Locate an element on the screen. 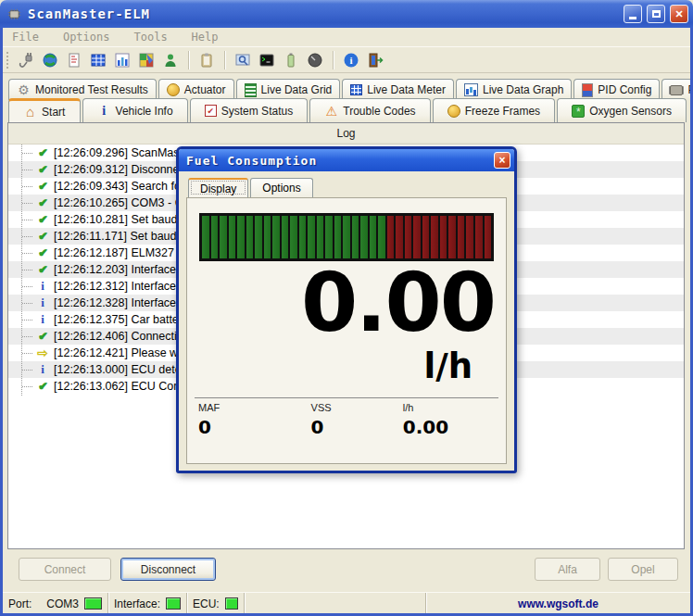 This screenshot has width=693, height=616. port-status-indicator is located at coordinates (93, 604).